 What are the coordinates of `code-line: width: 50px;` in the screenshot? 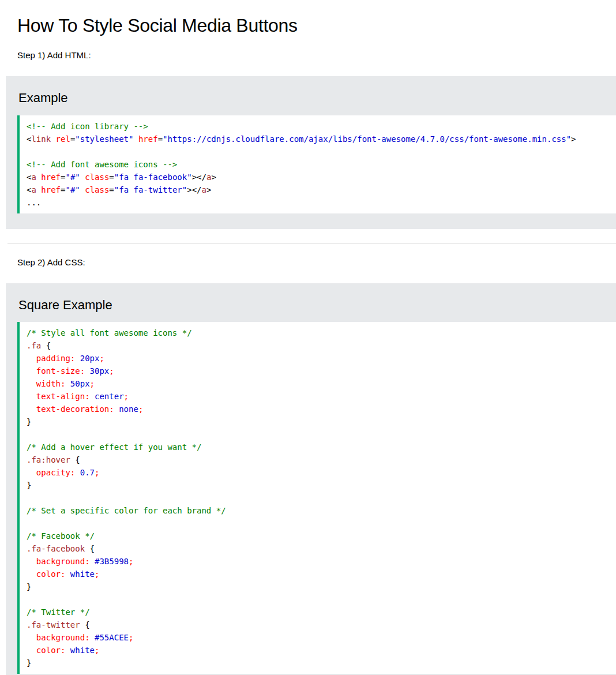 It's located at (321, 384).